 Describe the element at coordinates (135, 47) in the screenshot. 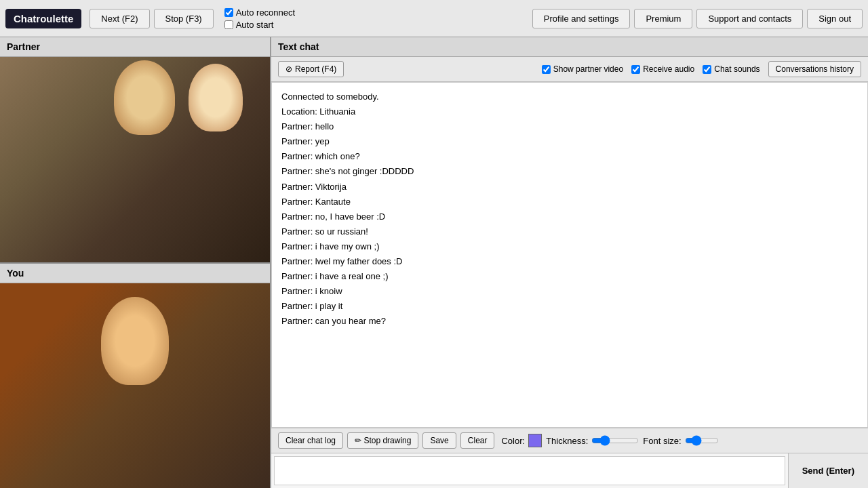

I see `partner-label: Partner` at that location.